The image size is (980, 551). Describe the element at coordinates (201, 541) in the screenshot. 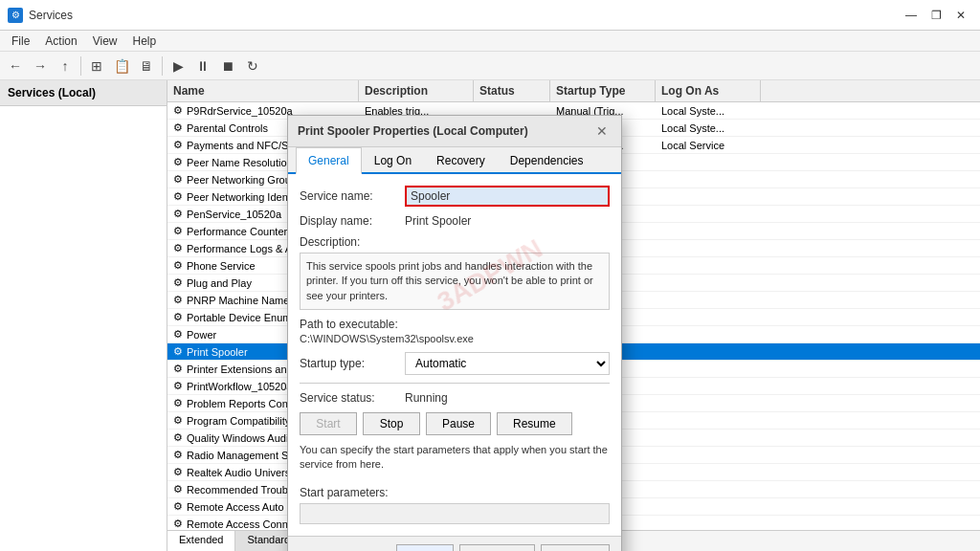

I see `tab-extended: Extended` at that location.